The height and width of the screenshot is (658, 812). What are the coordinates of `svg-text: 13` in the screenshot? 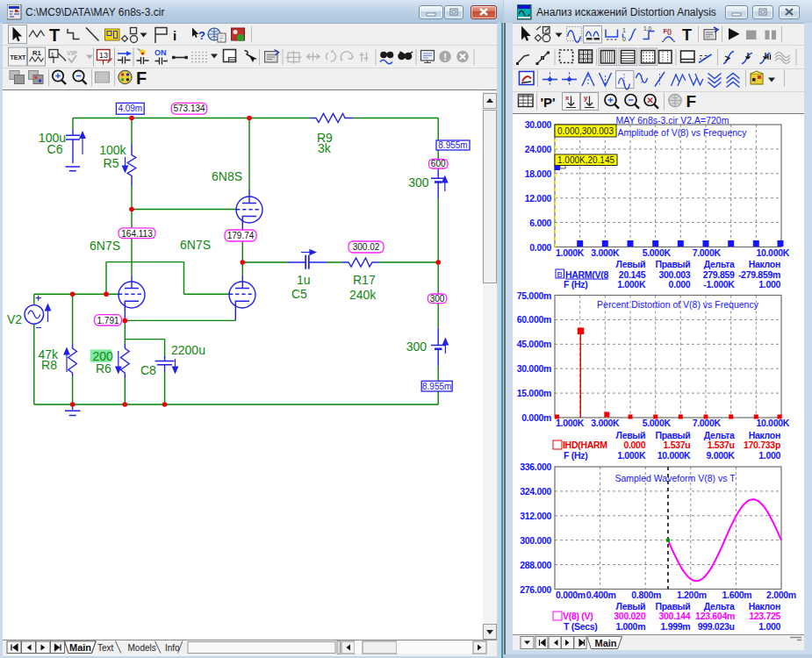 It's located at (104, 55).